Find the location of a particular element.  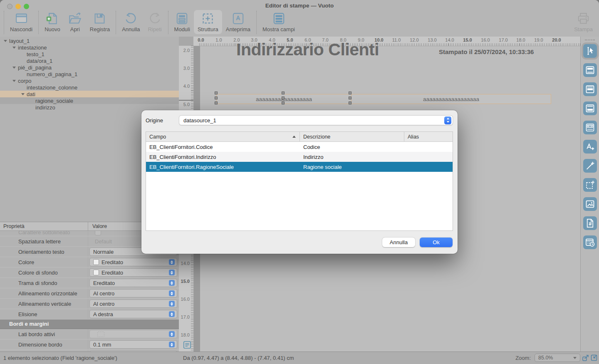

add-text-tool-icon is located at coordinates (590, 146).